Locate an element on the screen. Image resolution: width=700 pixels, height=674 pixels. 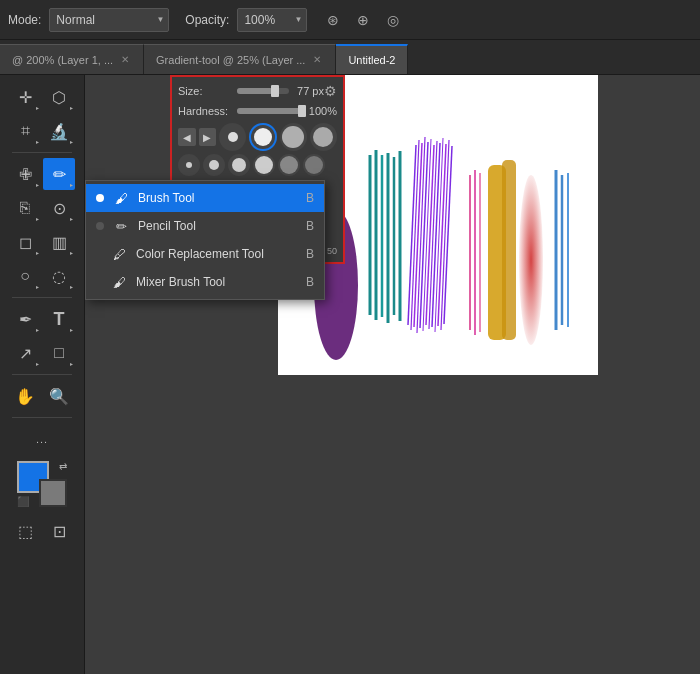
bp-preset-s6 is located at coordinates (314, 165).